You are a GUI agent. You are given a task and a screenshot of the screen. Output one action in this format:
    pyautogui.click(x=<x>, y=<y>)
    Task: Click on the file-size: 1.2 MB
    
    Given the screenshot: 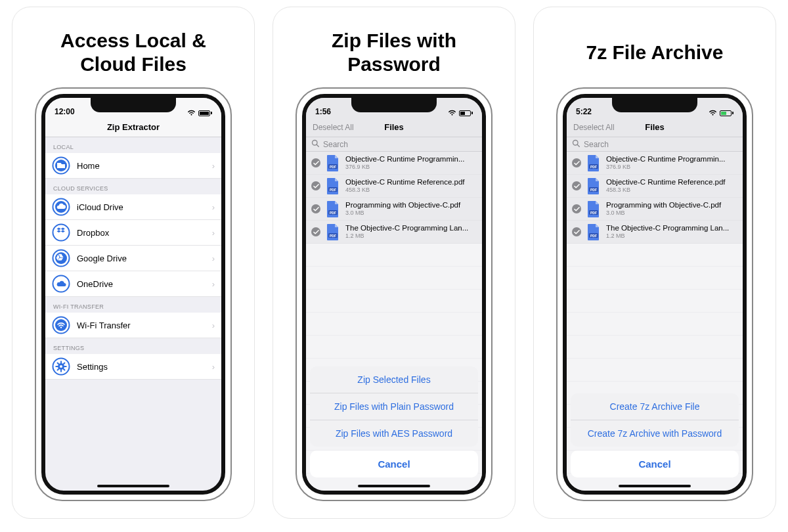 What is the action you would take?
    pyautogui.click(x=411, y=236)
    